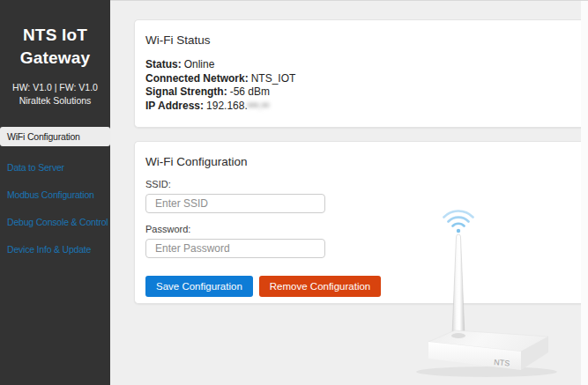 The width and height of the screenshot is (588, 385). Describe the element at coordinates (349, 0) in the screenshot. I see `window-top-edge` at that location.